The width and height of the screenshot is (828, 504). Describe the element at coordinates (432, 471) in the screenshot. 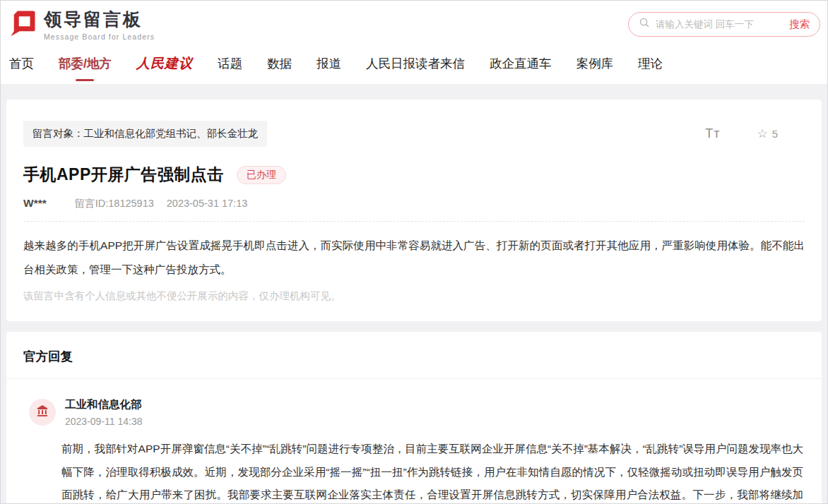

I see `reply-body: 前期，我部针对APP开屏弹窗信息“关不掉”“乱跳转”问题进行专项整治，目前主要互…` at that location.